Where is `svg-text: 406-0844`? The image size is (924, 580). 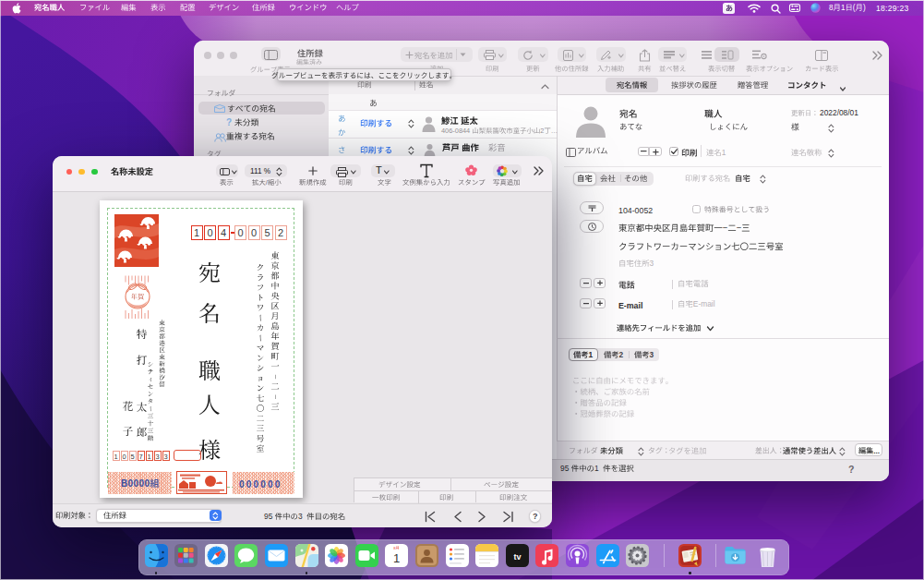
svg-text: 406-0844 is located at coordinates (456, 131).